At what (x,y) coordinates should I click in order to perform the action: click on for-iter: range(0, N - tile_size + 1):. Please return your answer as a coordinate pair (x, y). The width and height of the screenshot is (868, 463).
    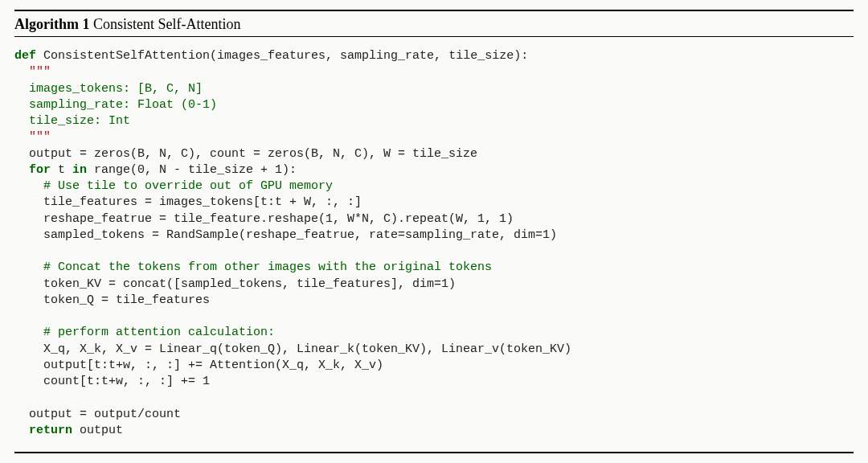
    Looking at the image, I should click on (191, 170).